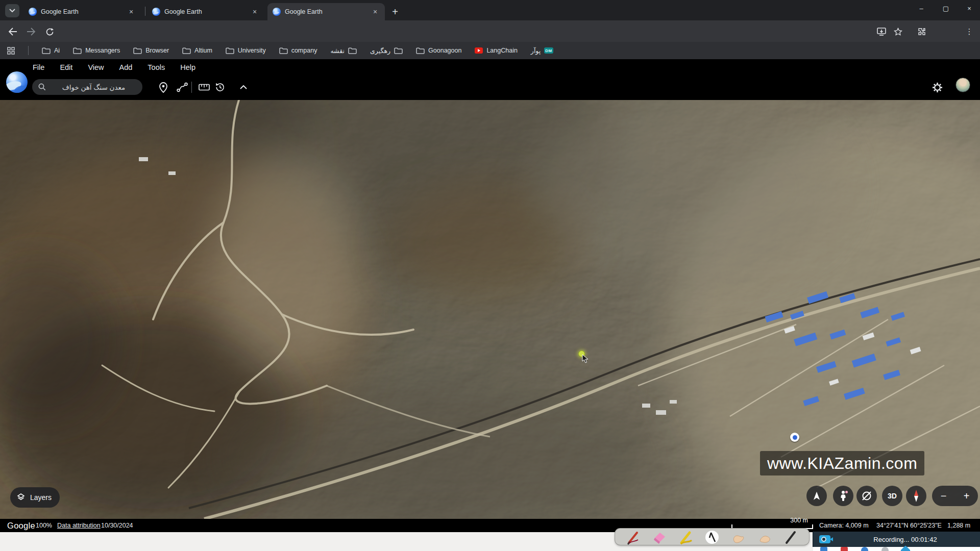 This screenshot has height=551, width=980. Describe the element at coordinates (898, 32) in the screenshot. I see `star-icon` at that location.